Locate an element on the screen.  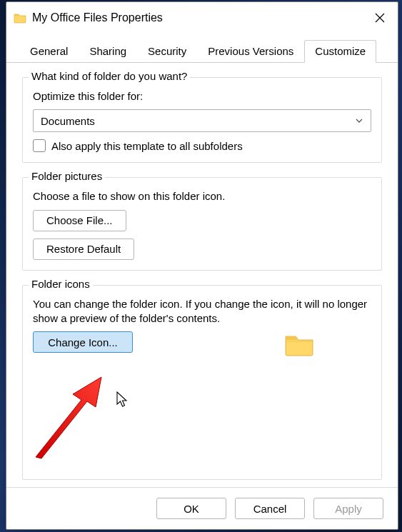
close-button is located at coordinates (380, 18).